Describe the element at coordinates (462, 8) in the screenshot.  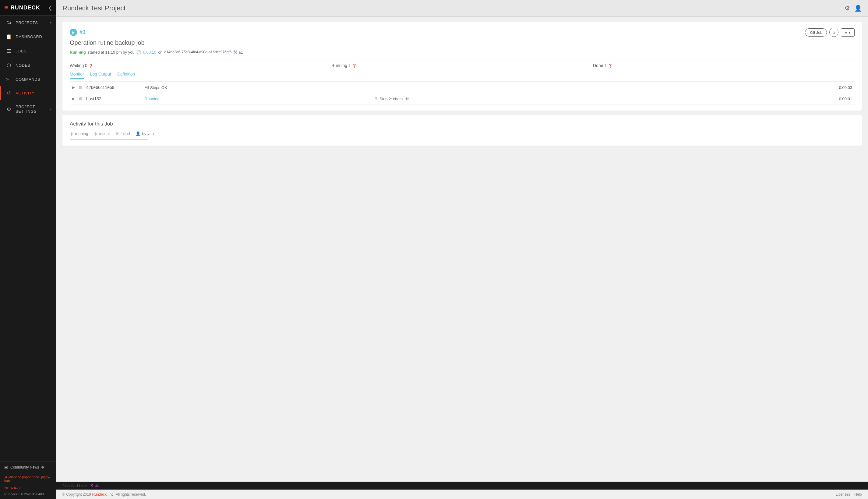
I see `page-header: Rundeck Test Project ⚙ 👤` at that location.